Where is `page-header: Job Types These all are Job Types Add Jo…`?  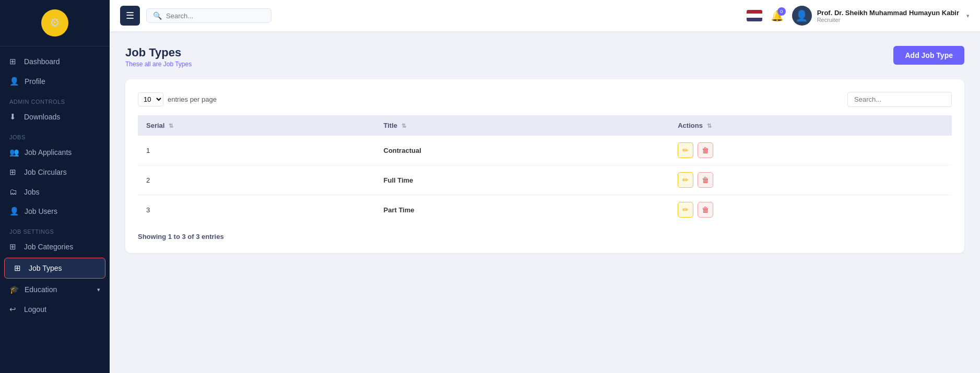 page-header: Job Types These all are Job Types Add Jo… is located at coordinates (545, 57).